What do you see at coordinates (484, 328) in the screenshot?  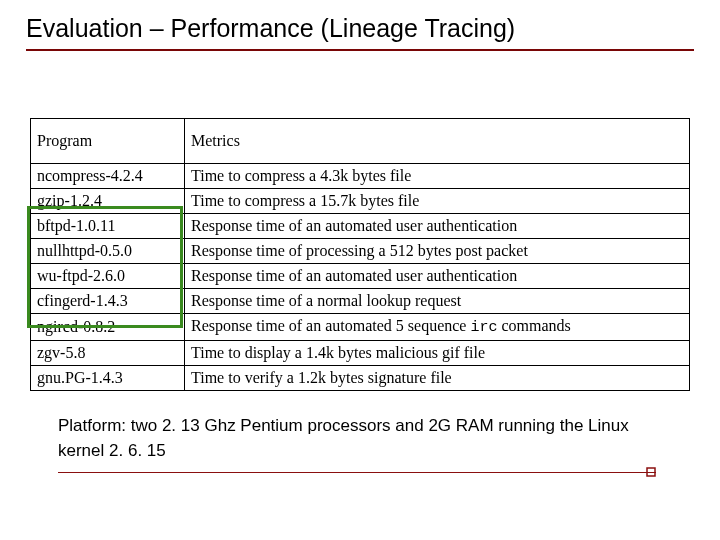 I see `cell-metrics-code: irc` at bounding box center [484, 328].